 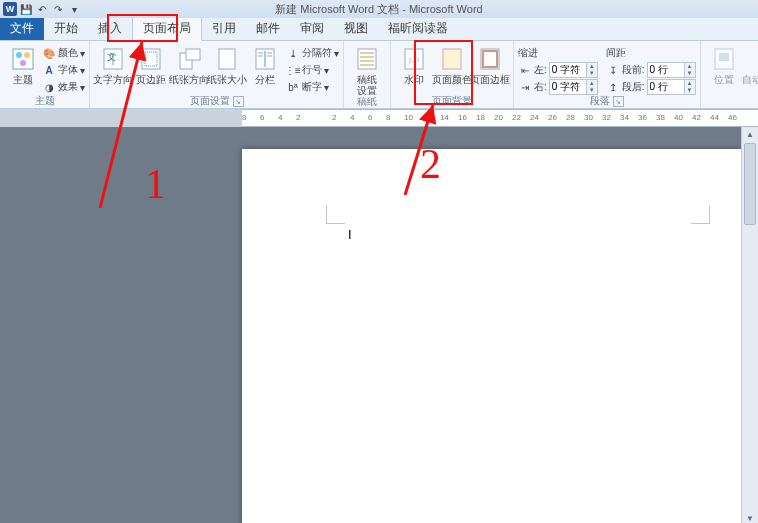 What do you see at coordinates (66, 28) in the screenshot?
I see `tab-home: 开始` at bounding box center [66, 28].